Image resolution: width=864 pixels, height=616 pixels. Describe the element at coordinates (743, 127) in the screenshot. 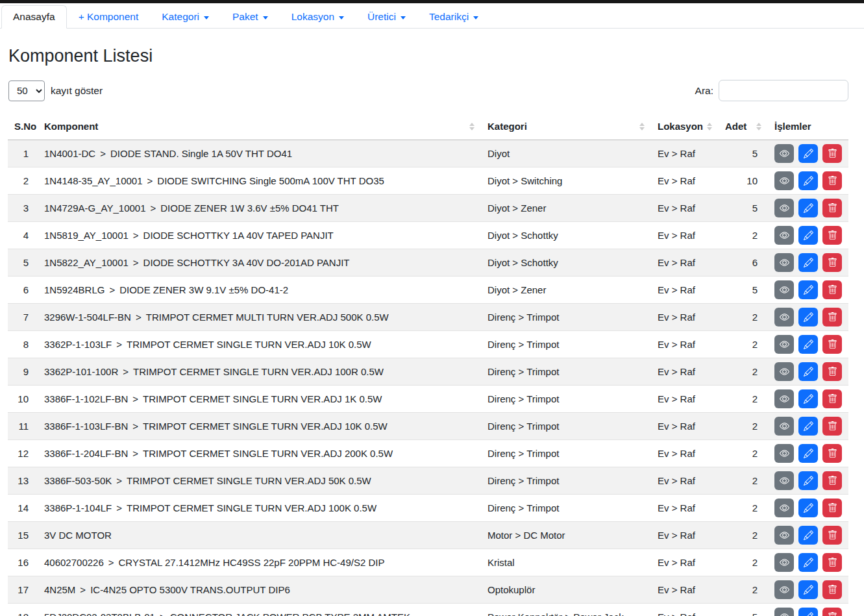

I see `column-header-adet: Adet` at that location.